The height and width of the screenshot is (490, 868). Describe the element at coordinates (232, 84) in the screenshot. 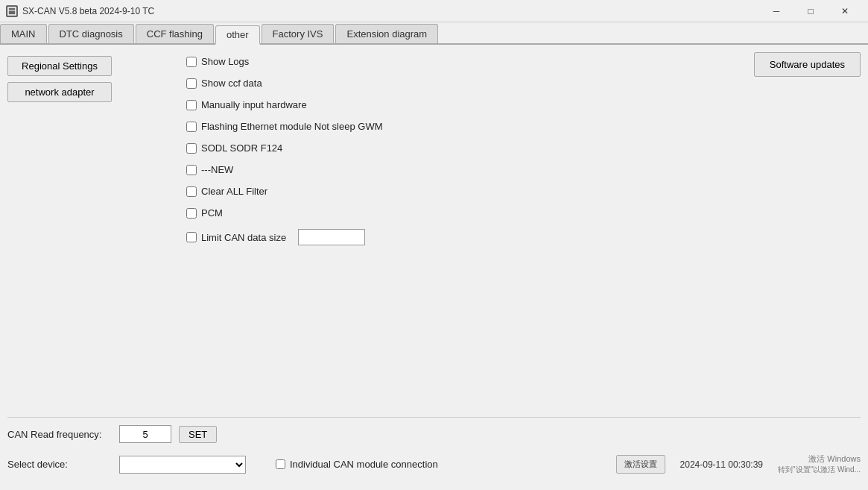

I see `show-ccf-label: Show ccf data` at that location.